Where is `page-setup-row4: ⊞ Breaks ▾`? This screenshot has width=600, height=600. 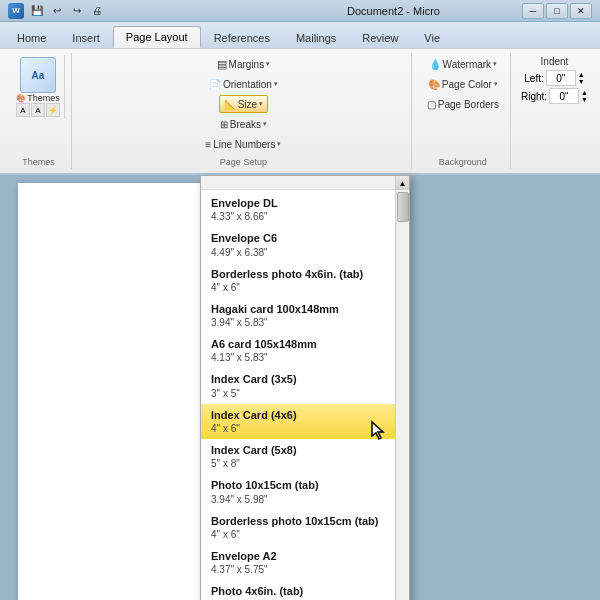
page-setup-row4: ⊞ Breaks ▾ is located at coordinates (244, 124).